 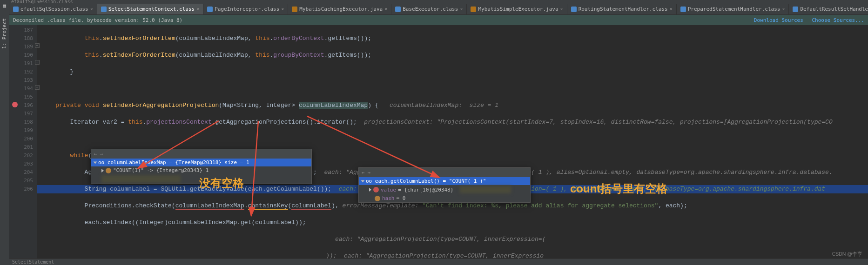 What do you see at coordinates (21, 147) in the screenshot?
I see `line-number: 201` at bounding box center [21, 147].